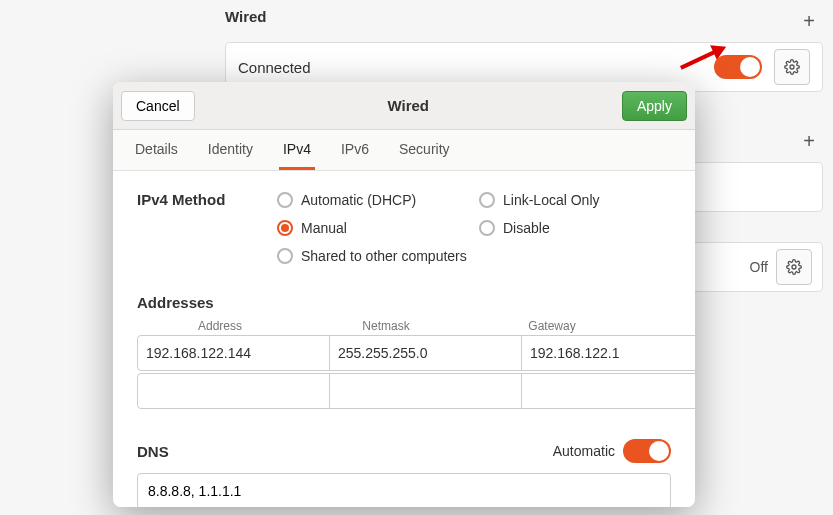 The height and width of the screenshot is (515, 833). Describe the element at coordinates (476, 68) in the screenshot. I see `connection-status-label: Connected` at that location.